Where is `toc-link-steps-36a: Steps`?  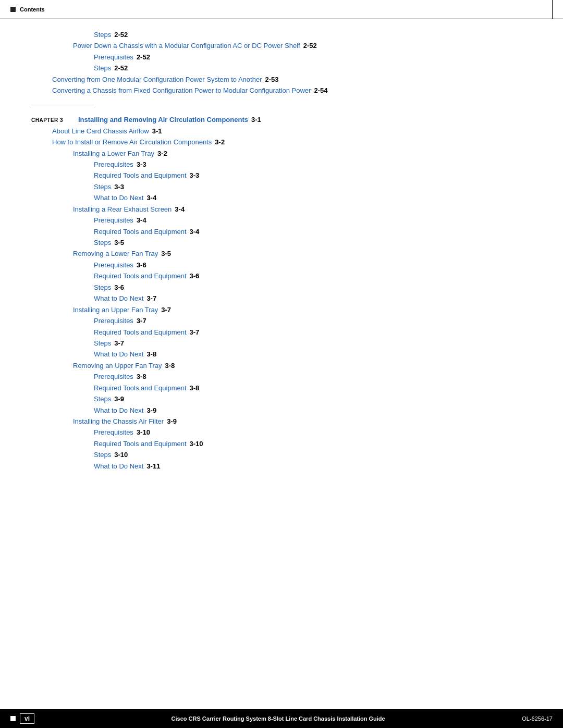 toc-link-steps-36a: Steps is located at coordinates (102, 288).